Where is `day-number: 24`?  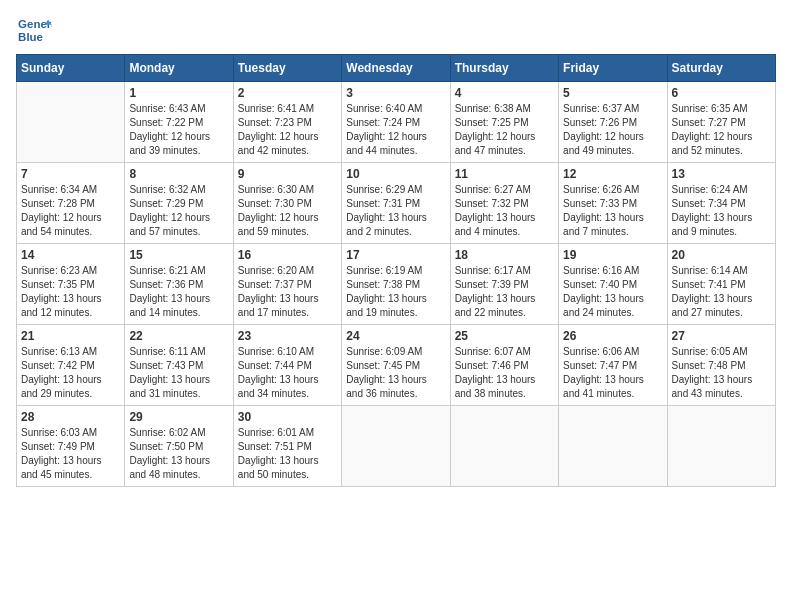 day-number: 24 is located at coordinates (396, 336).